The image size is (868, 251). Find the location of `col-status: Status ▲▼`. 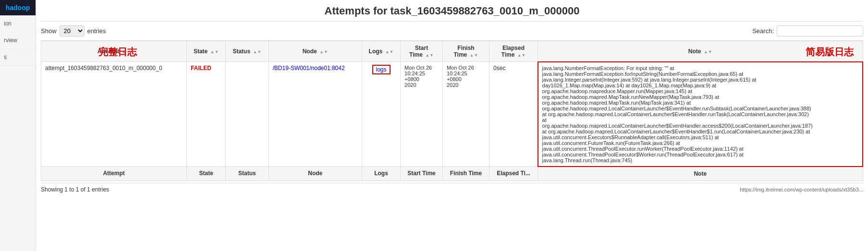

col-status: Status ▲▼ is located at coordinates (247, 52).